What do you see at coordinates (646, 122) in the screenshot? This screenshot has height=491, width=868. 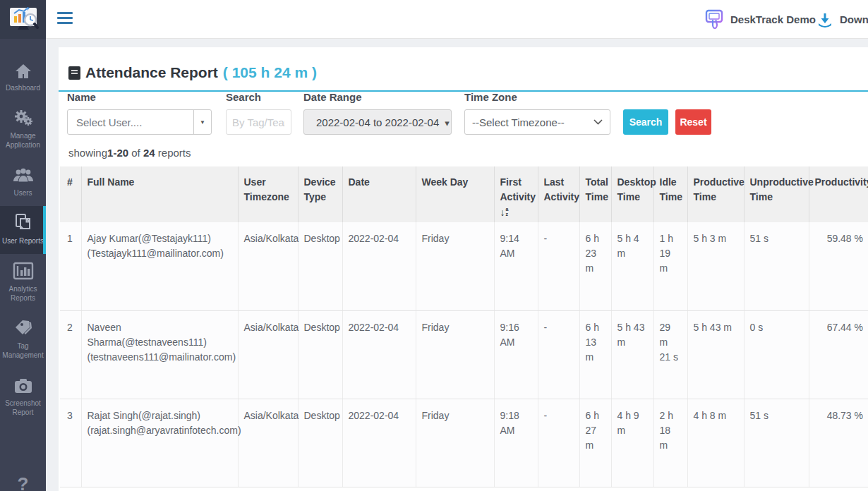 I see `search-button: Search` at bounding box center [646, 122].